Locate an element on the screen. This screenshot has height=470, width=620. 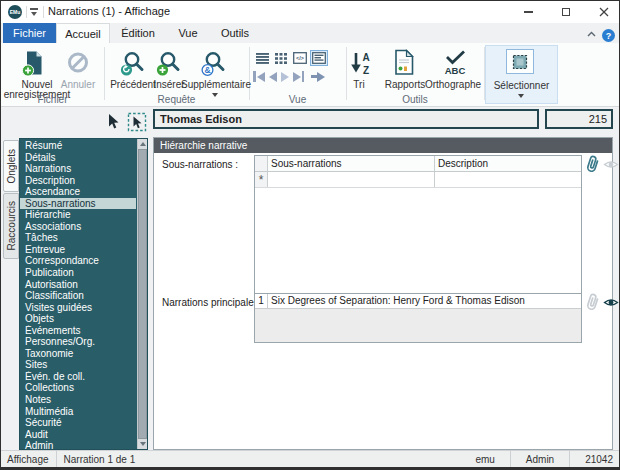
sidebar-item-description: Description is located at coordinates (78, 181).